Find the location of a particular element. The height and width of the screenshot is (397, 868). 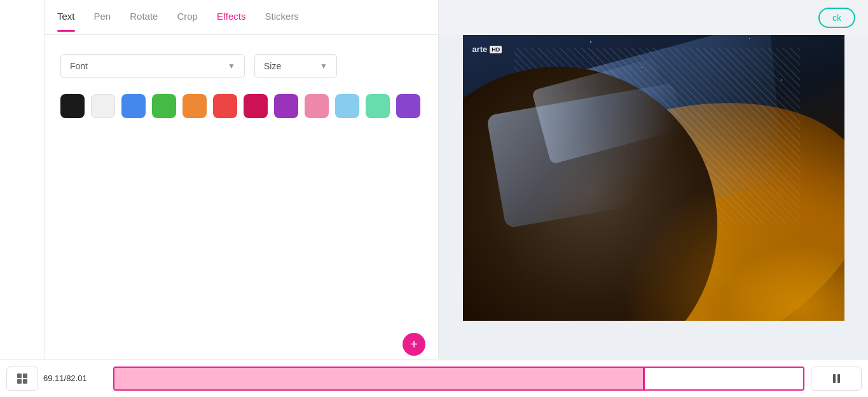

add-clip-button: + is located at coordinates (414, 344).